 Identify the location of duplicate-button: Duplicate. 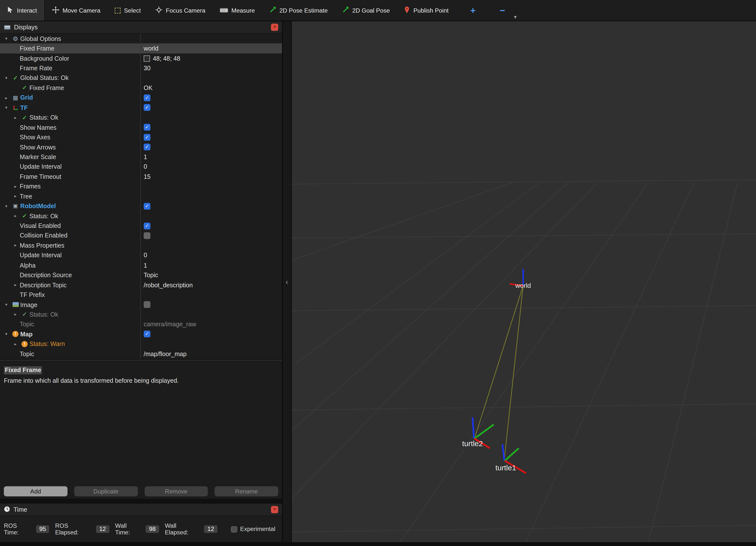
(106, 491).